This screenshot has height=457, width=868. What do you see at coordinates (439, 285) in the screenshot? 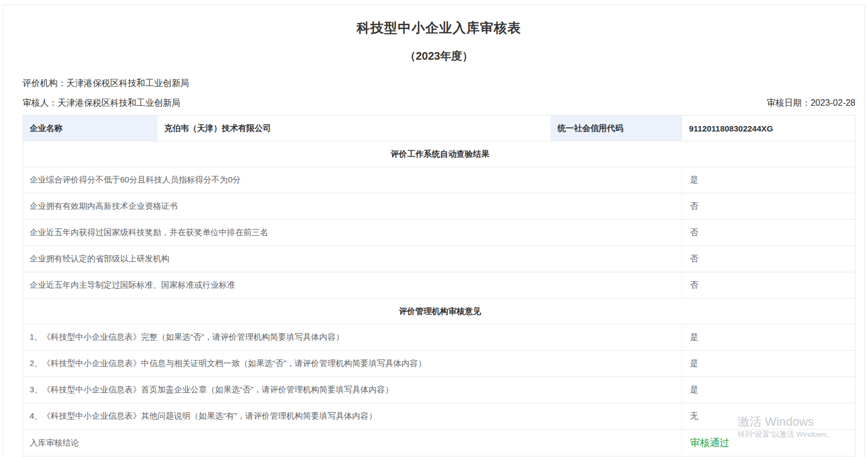
I see `table-row: 企业近五年内主导制定过国际标准、国家标准或行业标准 否` at bounding box center [439, 285].